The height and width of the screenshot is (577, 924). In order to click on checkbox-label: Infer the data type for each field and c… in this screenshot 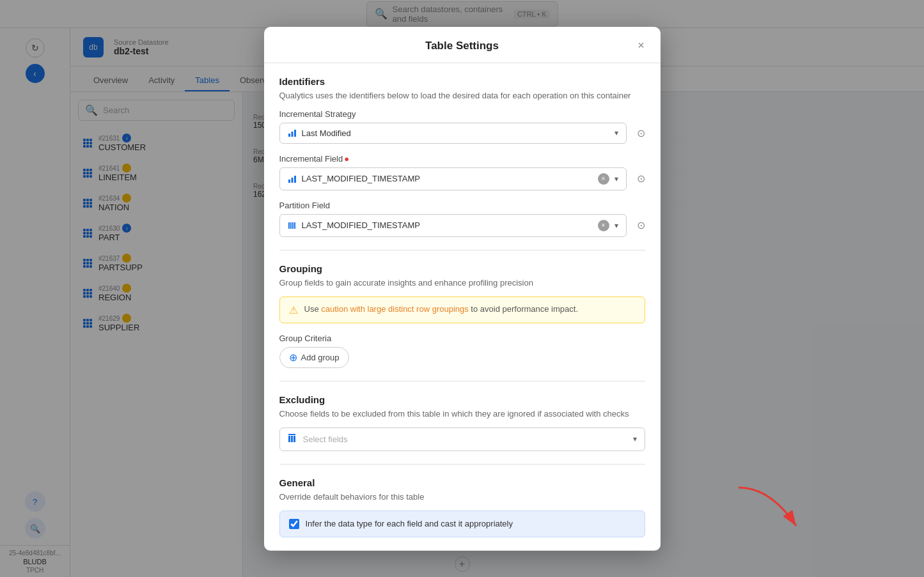, I will do `click(409, 524)`.